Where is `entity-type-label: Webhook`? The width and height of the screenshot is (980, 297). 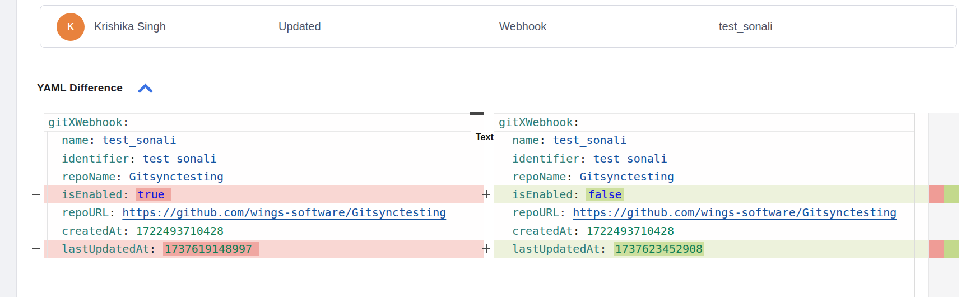 entity-type-label: Webhook is located at coordinates (523, 27).